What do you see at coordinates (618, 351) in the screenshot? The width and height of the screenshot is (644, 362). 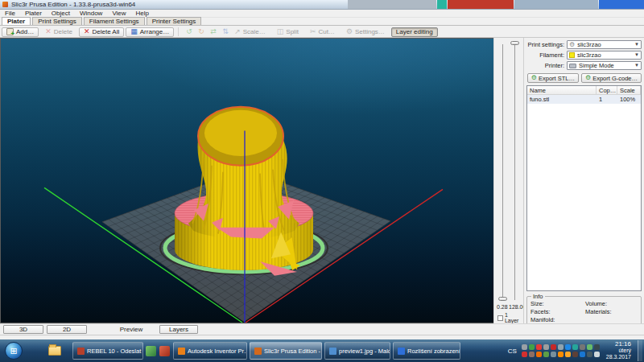 I see `taskbar-clock: 21:16 úterý 28.3.2017` at bounding box center [618, 351].